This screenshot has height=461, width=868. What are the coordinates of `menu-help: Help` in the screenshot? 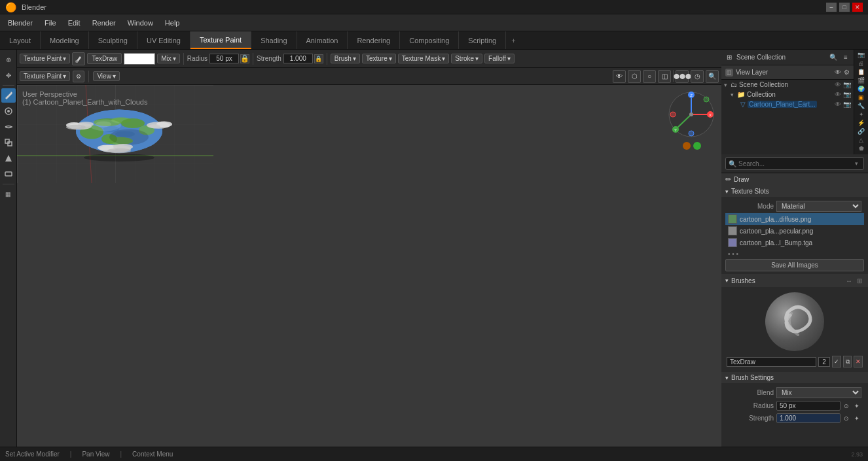 It's located at (173, 23).